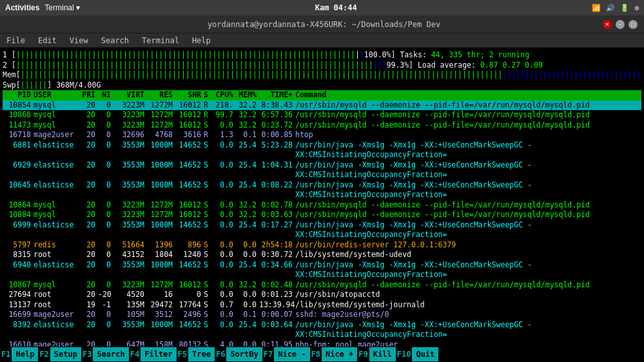  I want to click on activities-button: Activities, so click(22, 8).